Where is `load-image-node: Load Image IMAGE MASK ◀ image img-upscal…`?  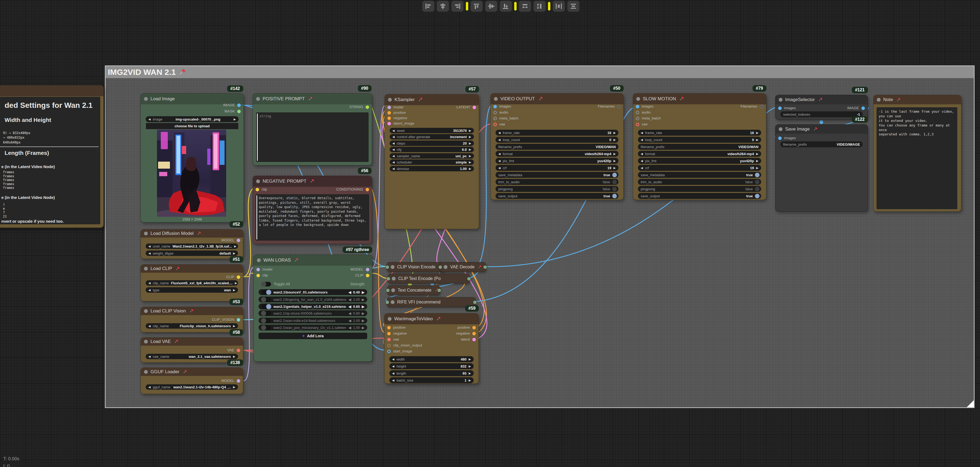
load-image-node: Load Image IMAGE MASK ◀ image img-upscal… is located at coordinates (192, 158).